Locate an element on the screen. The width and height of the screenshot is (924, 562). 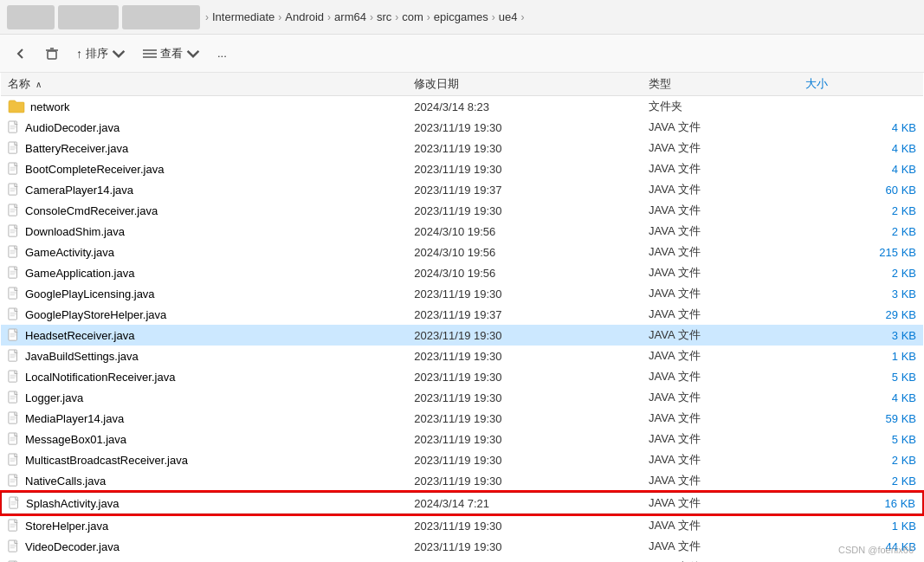
table-row: LocalNotificationReceiver.java2023/11/19… is located at coordinates (462, 377).